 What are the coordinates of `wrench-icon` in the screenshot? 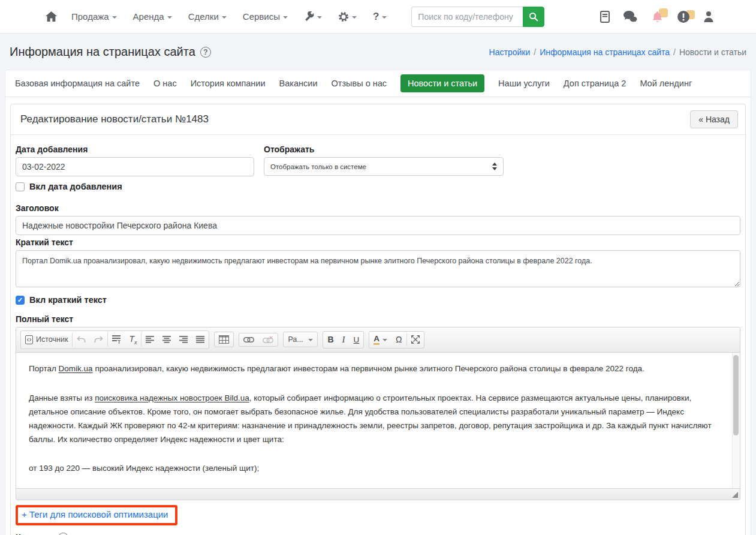 It's located at (309, 17).